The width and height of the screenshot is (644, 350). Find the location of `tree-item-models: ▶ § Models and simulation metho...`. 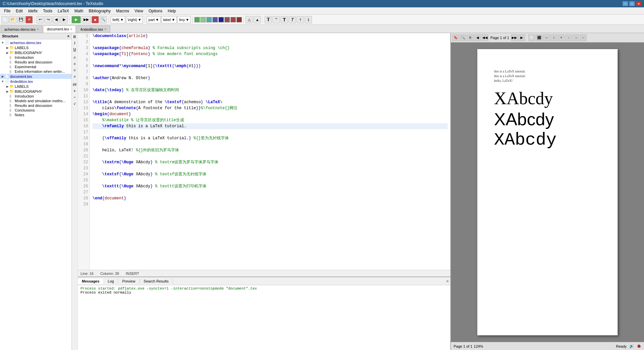

tree-item-models: ▶ § Models and simulation metho... is located at coordinates (36, 101).